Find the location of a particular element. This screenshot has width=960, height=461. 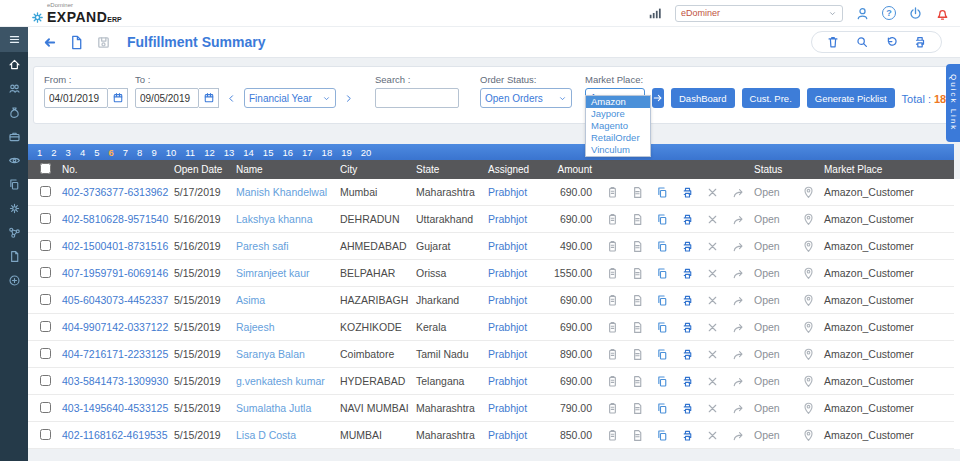

order-no-link: 403-5841473-1309930 is located at coordinates (114, 381).